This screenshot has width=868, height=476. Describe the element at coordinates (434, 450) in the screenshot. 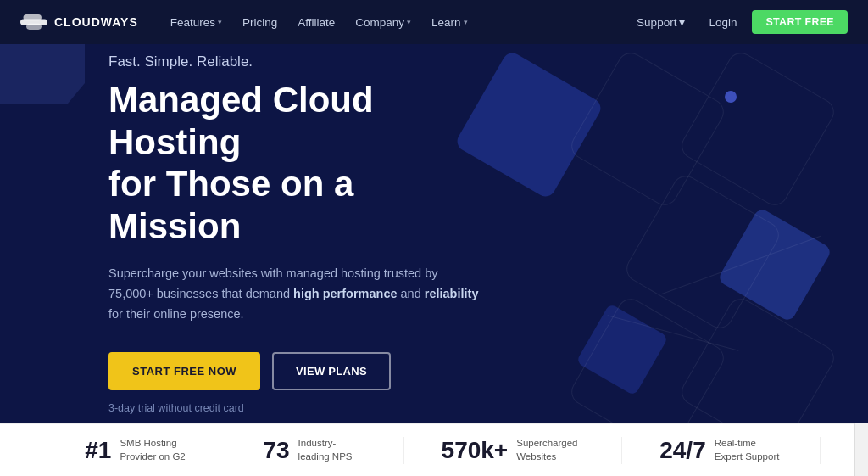

I see `stats-bar: #1 SMB Hosting Provider on G2 73 Industr…` at that location.